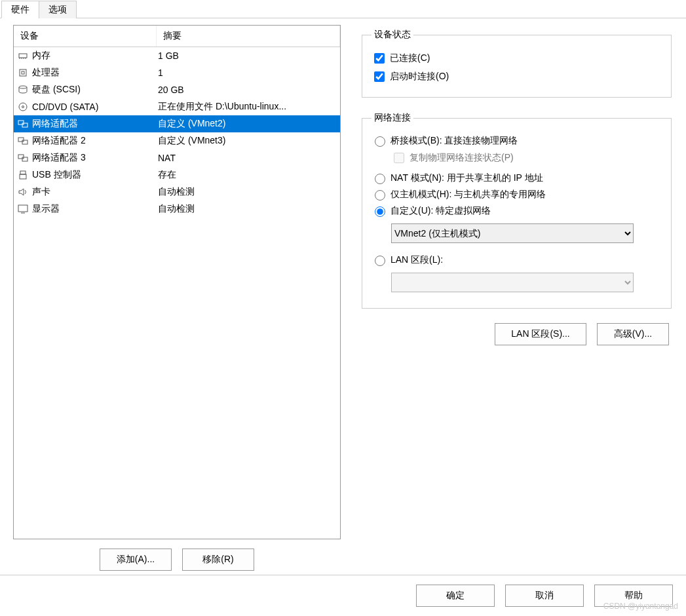  Describe the element at coordinates (544, 596) in the screenshot. I see `cancel-button: 取消` at that location.